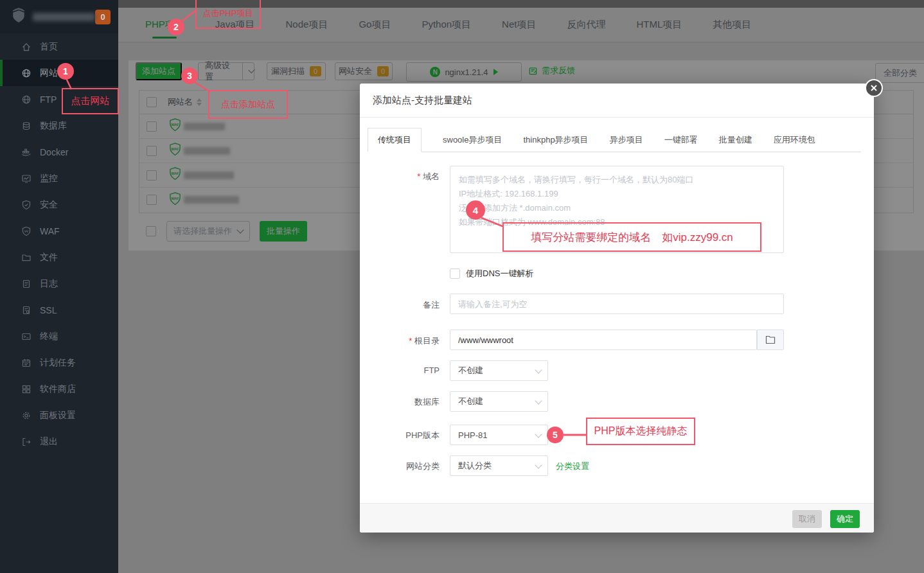 The image size is (924, 573). What do you see at coordinates (558, 71) in the screenshot?
I see `feedback-label: 需求反馈` at bounding box center [558, 71].